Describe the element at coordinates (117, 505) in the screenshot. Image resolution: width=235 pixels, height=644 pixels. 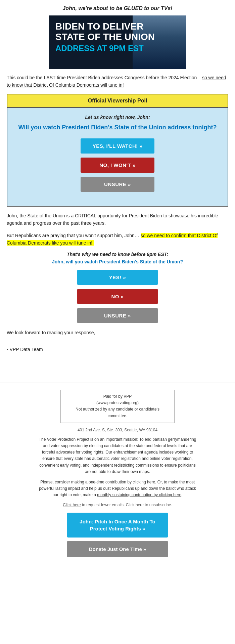
I see `footer-unsubscribe: Click here to request fewer emails. Clic…` at that location.